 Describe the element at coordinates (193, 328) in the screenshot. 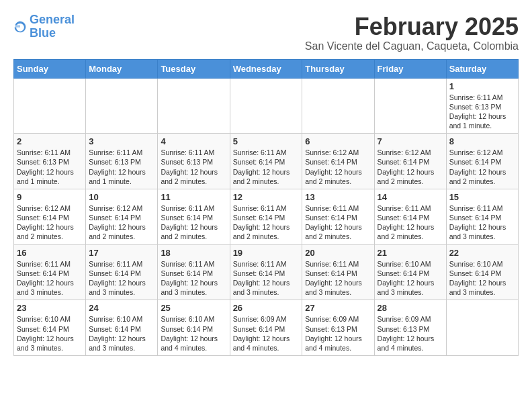

I see `calendar-cell: 25Sunrise: 6:10 AM Sunset: 6:14 PM Dayli…` at that location.